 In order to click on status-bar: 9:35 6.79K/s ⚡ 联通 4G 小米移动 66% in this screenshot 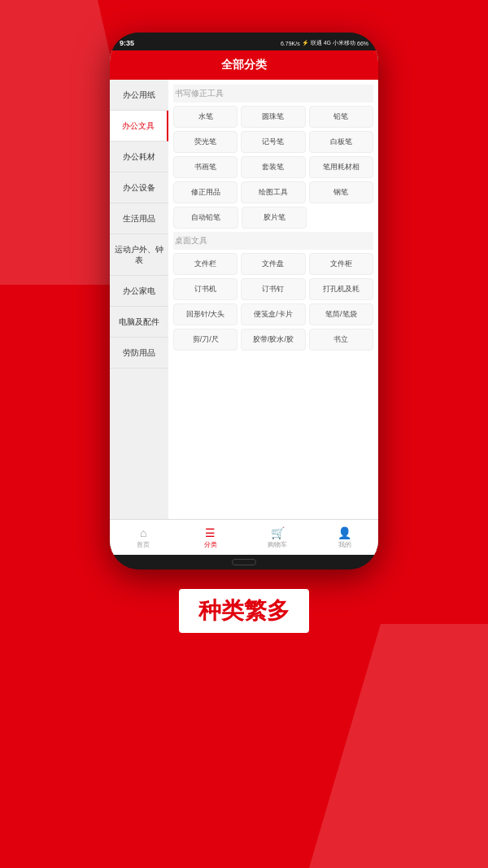, I will do `click(244, 41)`.